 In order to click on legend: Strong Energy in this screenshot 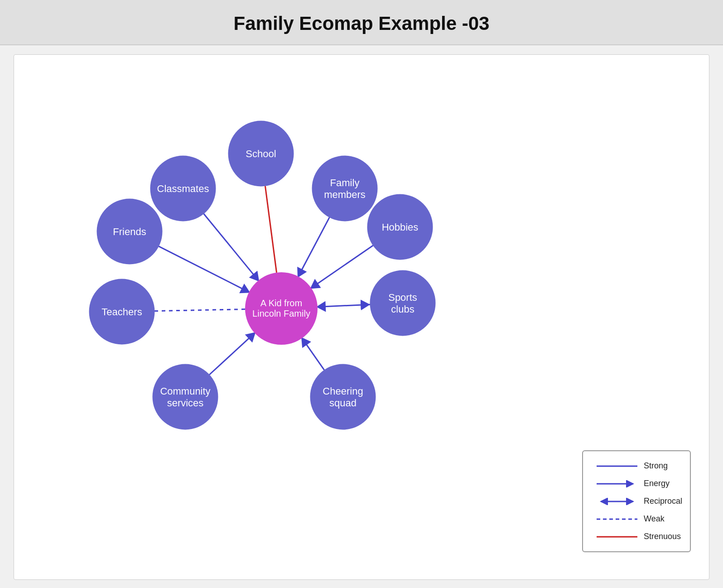, I will do `click(636, 501)`.